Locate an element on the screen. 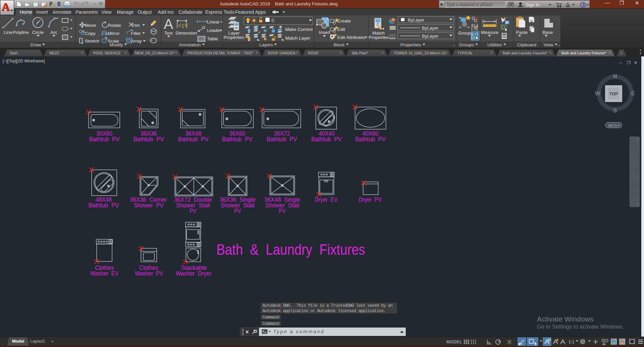 The width and height of the screenshot is (644, 347). svg-text: Shower PV is located at coordinates (149, 205).